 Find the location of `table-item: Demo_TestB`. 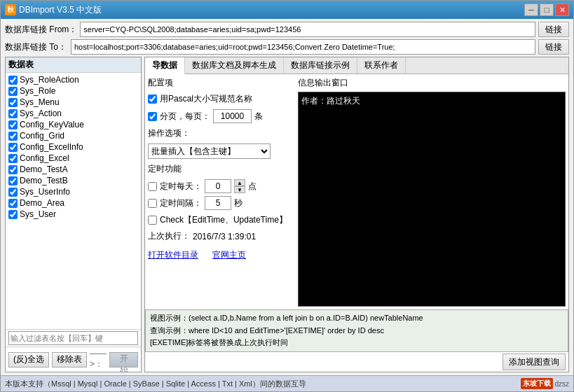

table-item: Demo_TestB is located at coordinates (73, 181).